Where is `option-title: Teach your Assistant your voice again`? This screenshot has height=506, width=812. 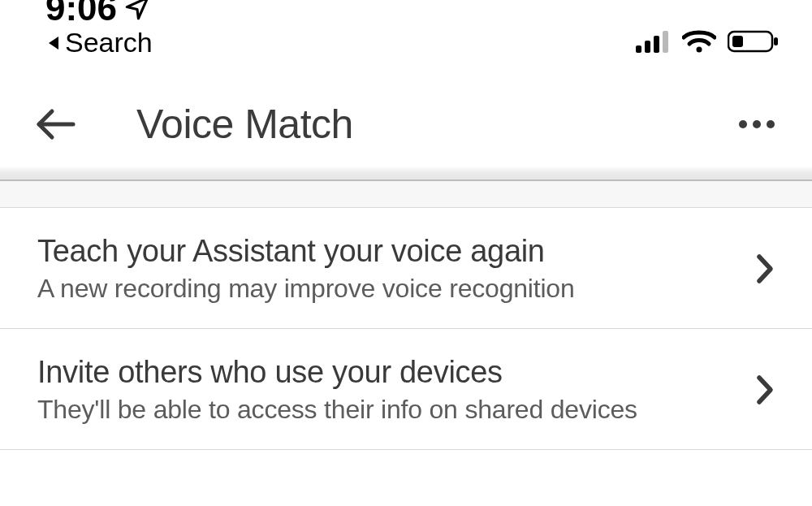
option-title: Teach your Assistant your voice again is located at coordinates (394, 252).